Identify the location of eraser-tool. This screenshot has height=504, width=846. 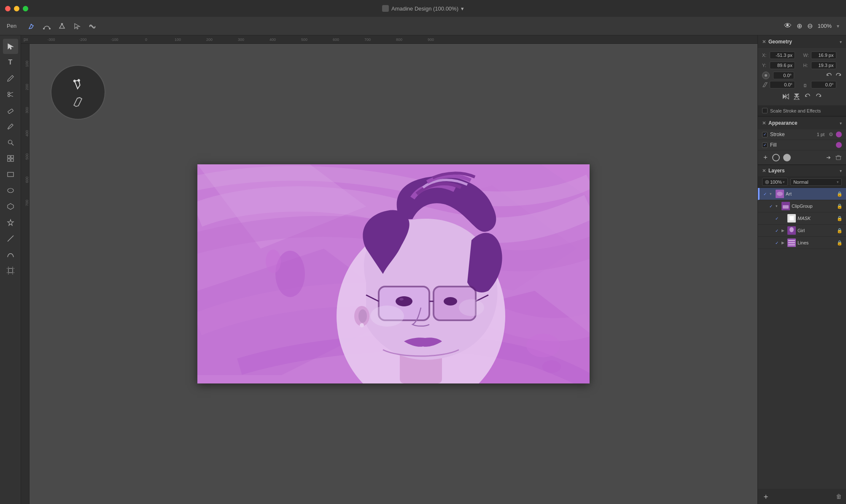
(11, 110).